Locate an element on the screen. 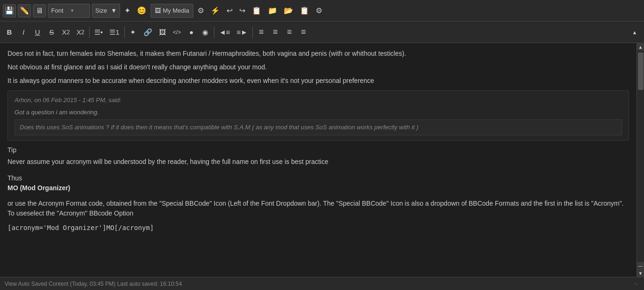 The height and width of the screenshot is (290, 644). strikethrough-button: S is located at coordinates (52, 32).